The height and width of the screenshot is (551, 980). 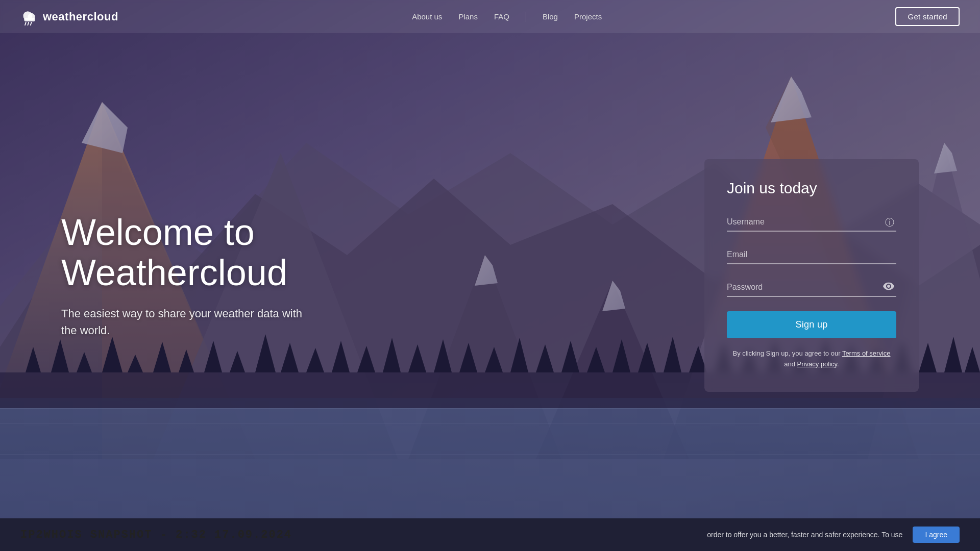 I want to click on privacy-link: Privacy policy, so click(x=818, y=364).